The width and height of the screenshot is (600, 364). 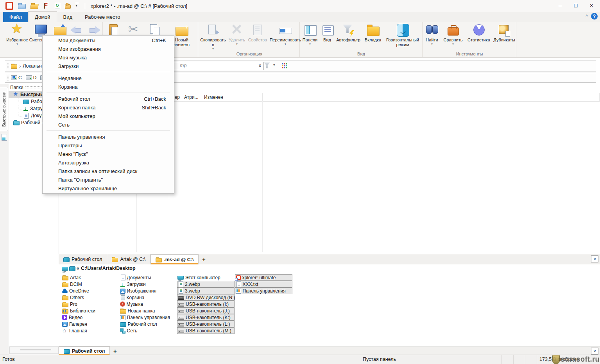 What do you see at coordinates (285, 66) in the screenshot?
I see `color-coding-icon` at bounding box center [285, 66].